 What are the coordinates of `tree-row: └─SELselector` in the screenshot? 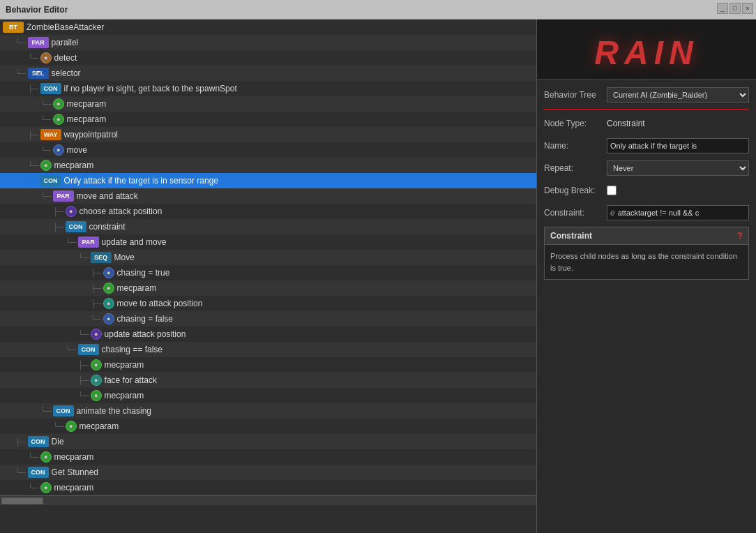 It's located at (268, 73).